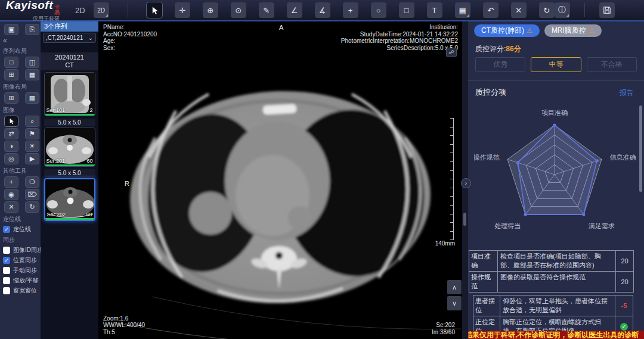 This screenshot has width=644, height=339. Describe the element at coordinates (407, 10) in the screenshot. I see `rectangle-tool-button: □` at that location.